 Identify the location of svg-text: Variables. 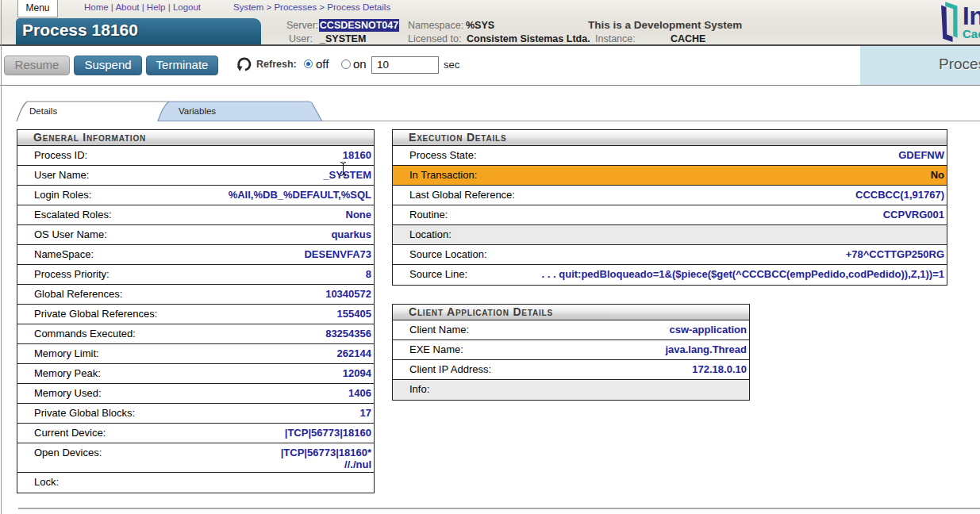
(197, 111).